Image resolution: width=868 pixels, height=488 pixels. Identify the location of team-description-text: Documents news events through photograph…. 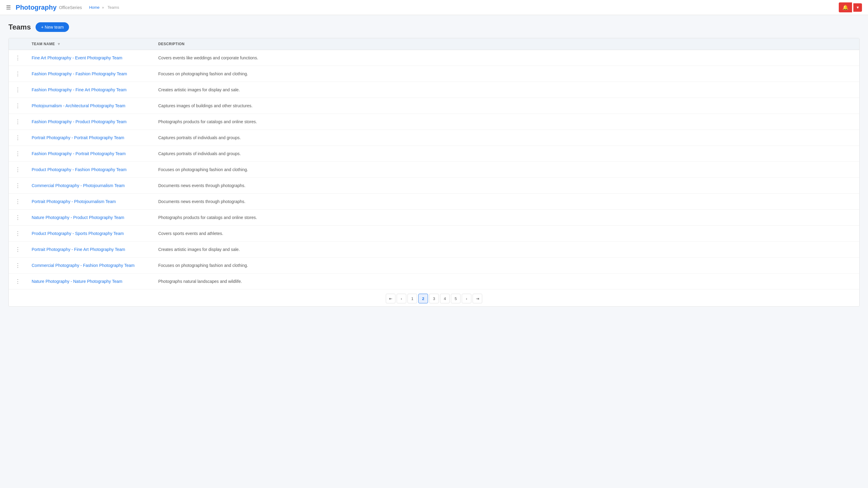
(202, 201).